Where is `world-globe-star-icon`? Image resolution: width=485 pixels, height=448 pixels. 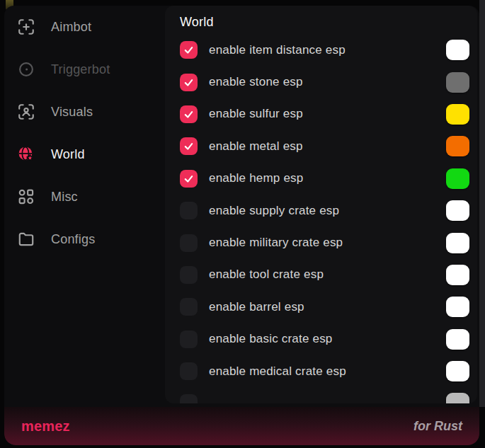 world-globe-star-icon is located at coordinates (26, 154).